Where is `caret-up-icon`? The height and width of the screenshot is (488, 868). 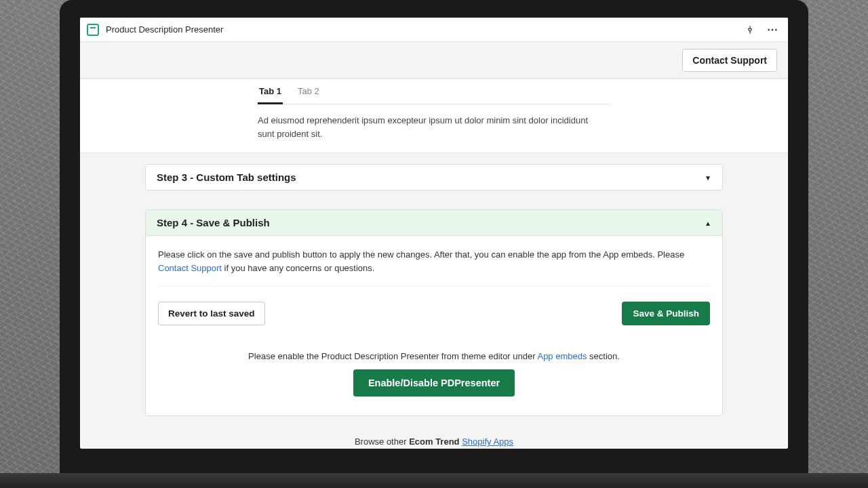 caret-up-icon is located at coordinates (708, 223).